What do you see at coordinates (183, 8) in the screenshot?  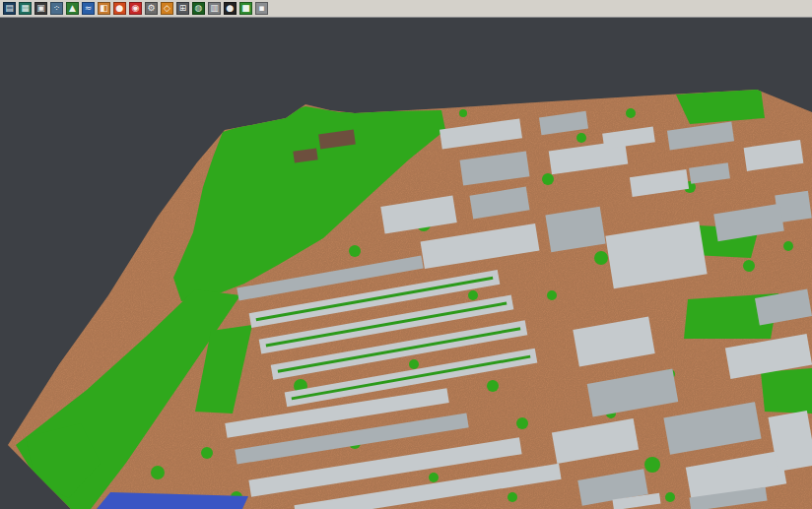 I see `grid-icon: ⊞` at bounding box center [183, 8].